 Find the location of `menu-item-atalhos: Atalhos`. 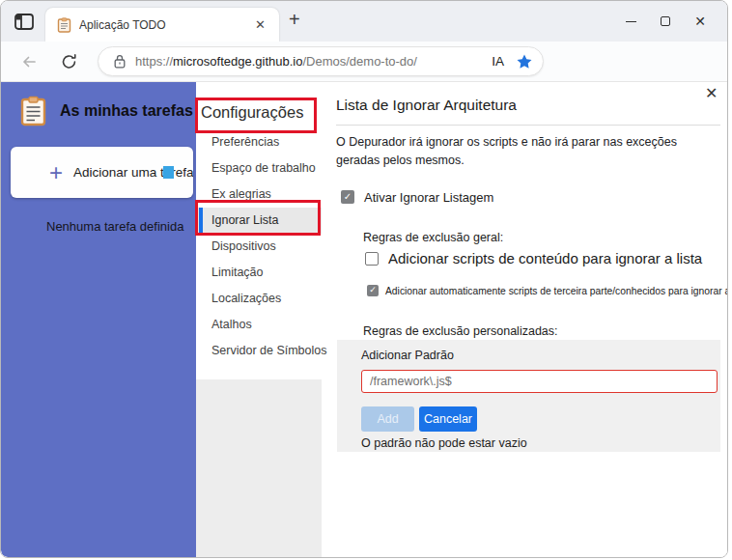

menu-item-atalhos: Atalhos is located at coordinates (259, 324).